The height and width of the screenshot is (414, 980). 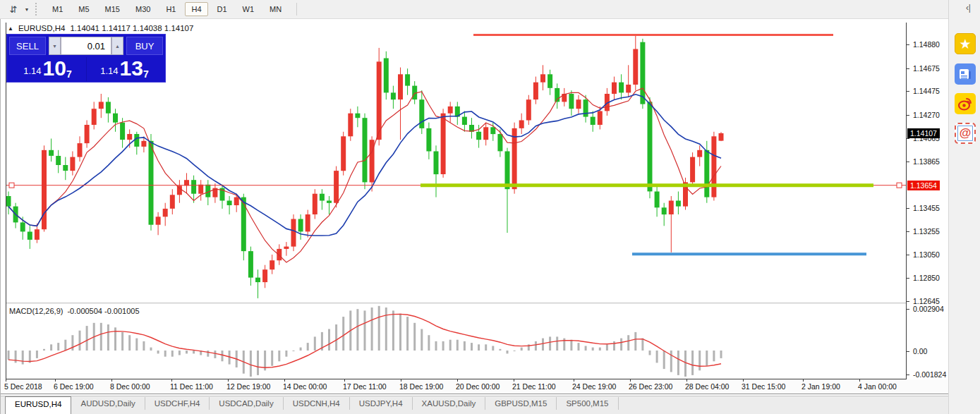 What do you see at coordinates (449, 403) in the screenshot?
I see `tab-xauusd-daily: XAUUSD,Daily` at bounding box center [449, 403].